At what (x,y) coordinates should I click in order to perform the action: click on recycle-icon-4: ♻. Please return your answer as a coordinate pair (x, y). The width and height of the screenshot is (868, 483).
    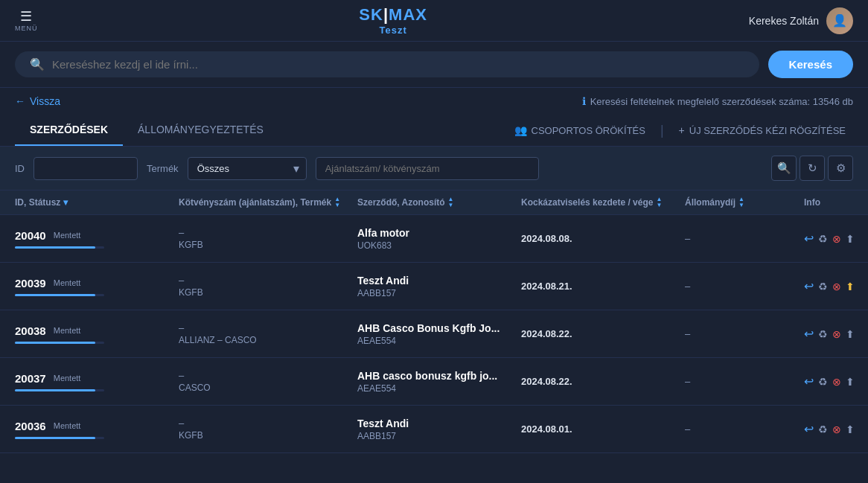
    Looking at the image, I should click on (823, 429).